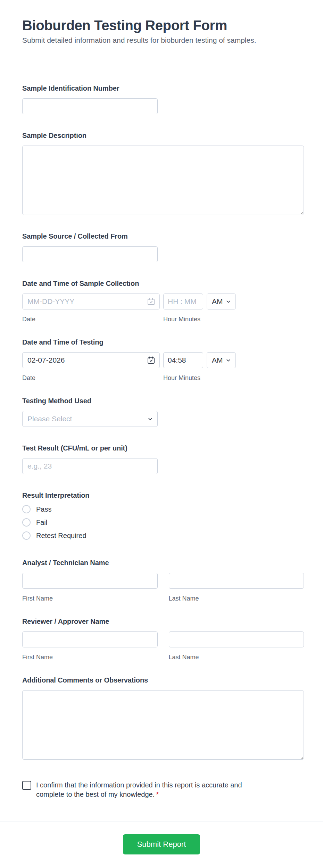 The height and width of the screenshot is (868, 323). Describe the element at coordinates (90, 419) in the screenshot. I see `testing-method-select: Please Select` at that location.